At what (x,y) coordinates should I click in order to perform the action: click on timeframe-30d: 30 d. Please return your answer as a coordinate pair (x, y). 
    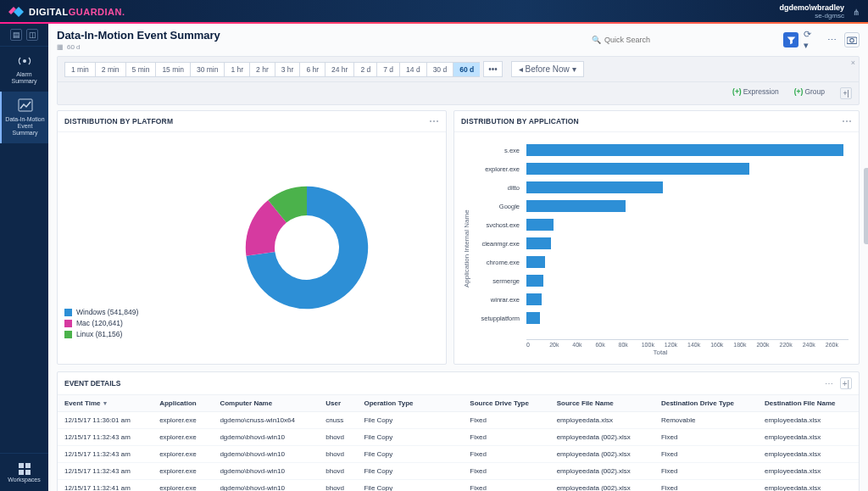
    Looking at the image, I should click on (440, 70).